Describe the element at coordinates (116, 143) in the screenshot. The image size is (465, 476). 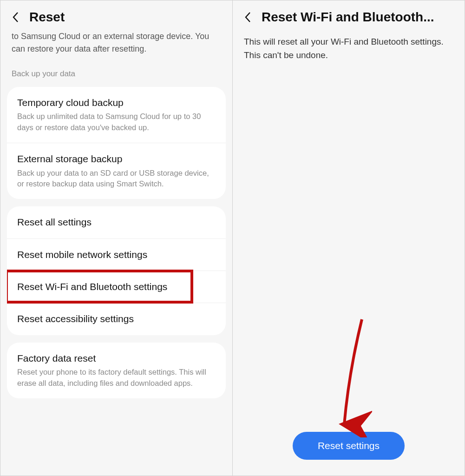
I see `backup-card: Temporary cloud backup Back up unlimited…` at that location.